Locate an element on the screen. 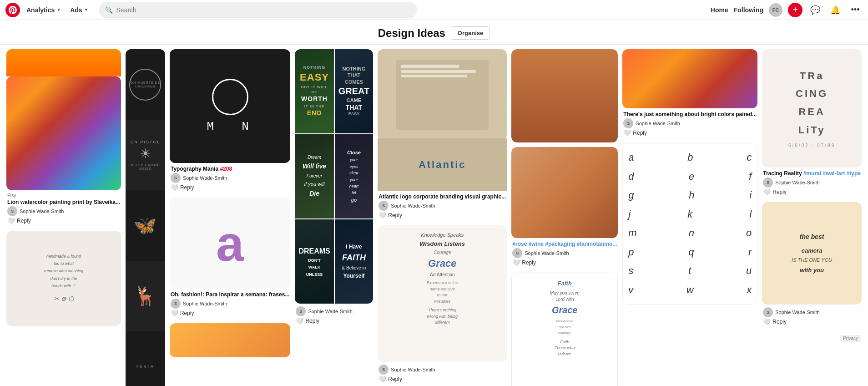 Image resolution: width=868 pixels, height=386 pixels. pin-card-clipboard: Atlantic ••• Atlantic logo corporate bra… is located at coordinates (442, 135).